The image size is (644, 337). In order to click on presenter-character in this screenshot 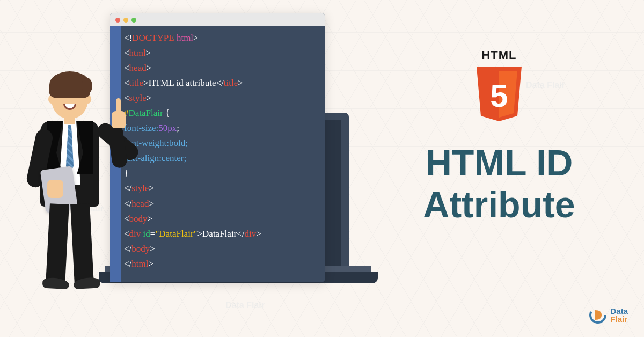, I will do `click(70, 188)`.